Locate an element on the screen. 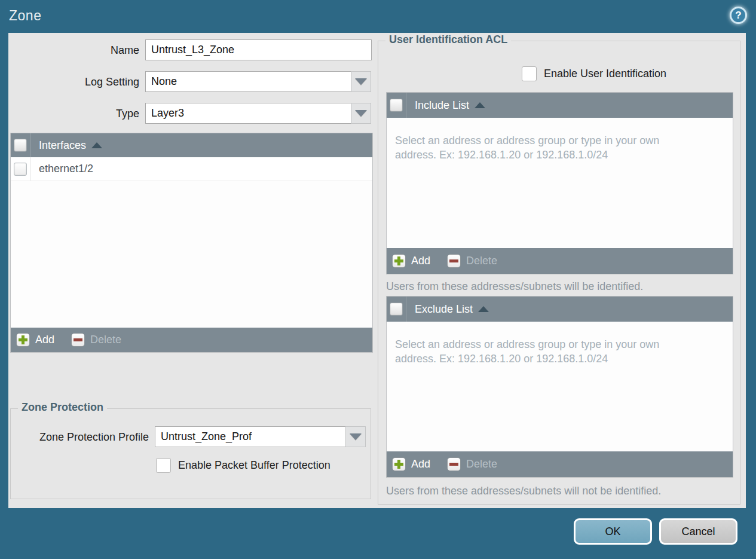 Image resolution: width=756 pixels, height=559 pixels. name-input is located at coordinates (258, 50).